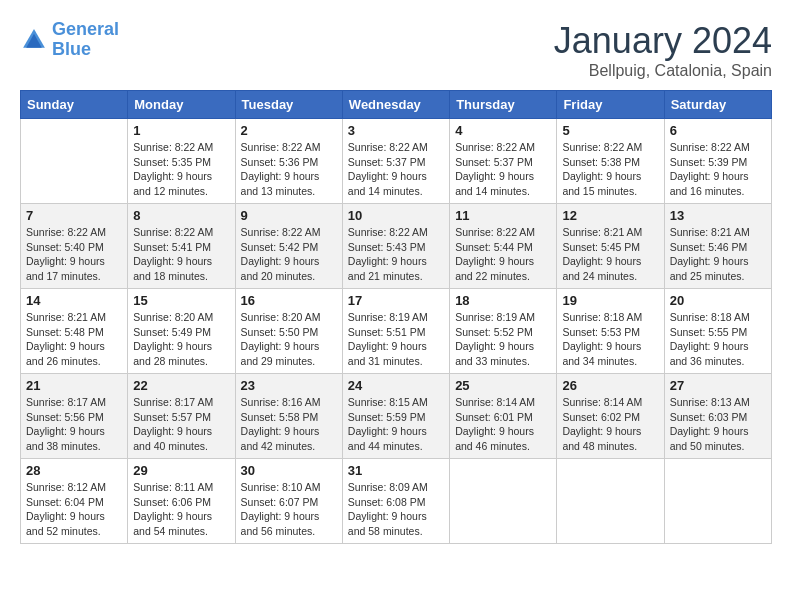 This screenshot has width=792, height=612. What do you see at coordinates (718, 162) in the screenshot?
I see `day-cell: 6Sunrise: 8:22 AMSunset: 5:39 PMDaylight…` at bounding box center [718, 162].